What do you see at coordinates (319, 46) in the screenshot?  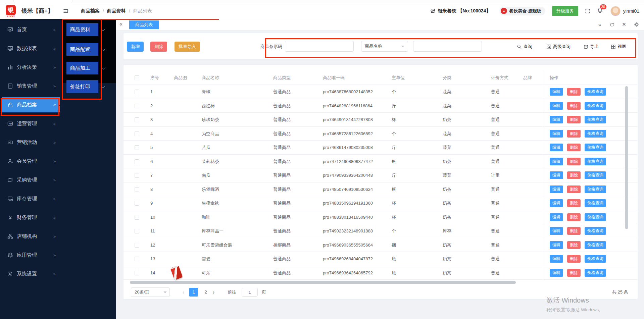 I see `barcode-input` at bounding box center [319, 46].